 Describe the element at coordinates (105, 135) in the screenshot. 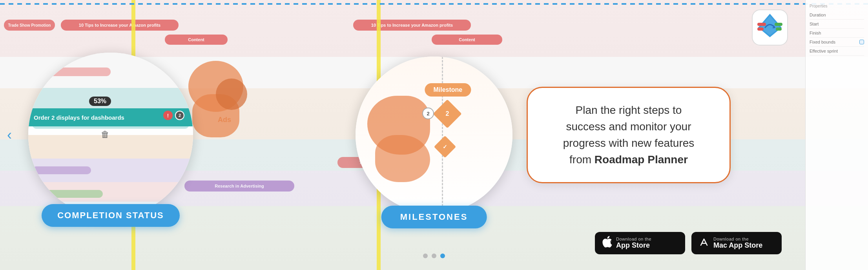

I see `trash-icon: 🗑` at that location.